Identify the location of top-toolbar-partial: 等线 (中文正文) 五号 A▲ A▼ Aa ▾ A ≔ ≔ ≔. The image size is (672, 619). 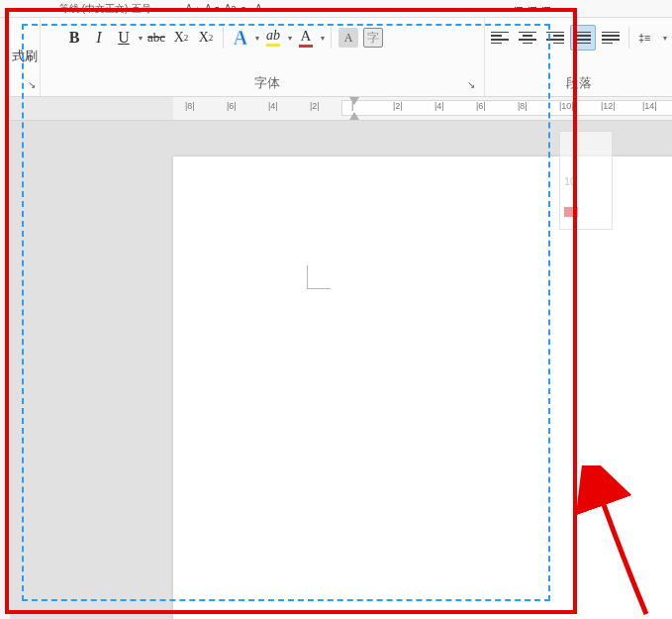
(336, 9).